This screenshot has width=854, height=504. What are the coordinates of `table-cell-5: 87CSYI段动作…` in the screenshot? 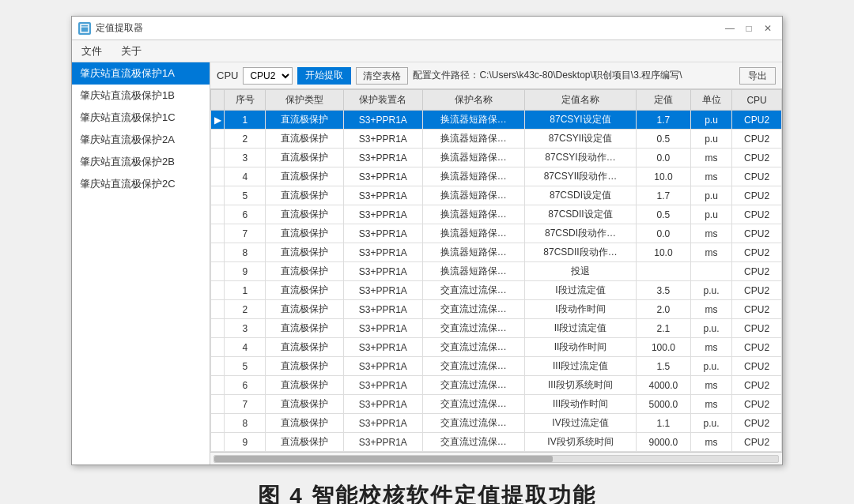 It's located at (580, 158).